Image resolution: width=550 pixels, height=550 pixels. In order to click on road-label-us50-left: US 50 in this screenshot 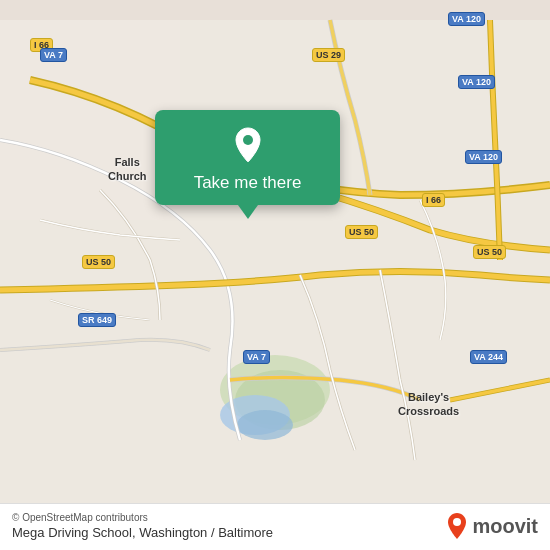, I will do `click(98, 262)`.